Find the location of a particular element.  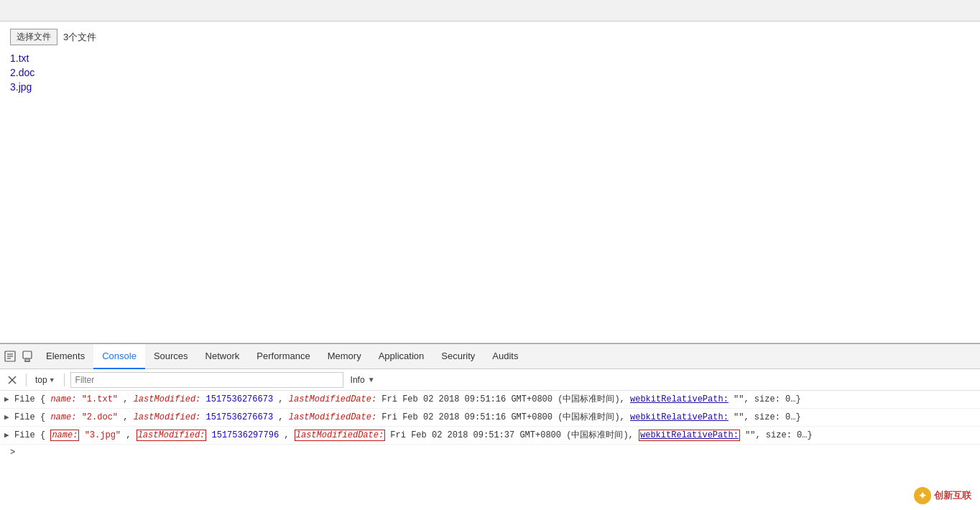

console-input-line: > is located at coordinates (490, 453).